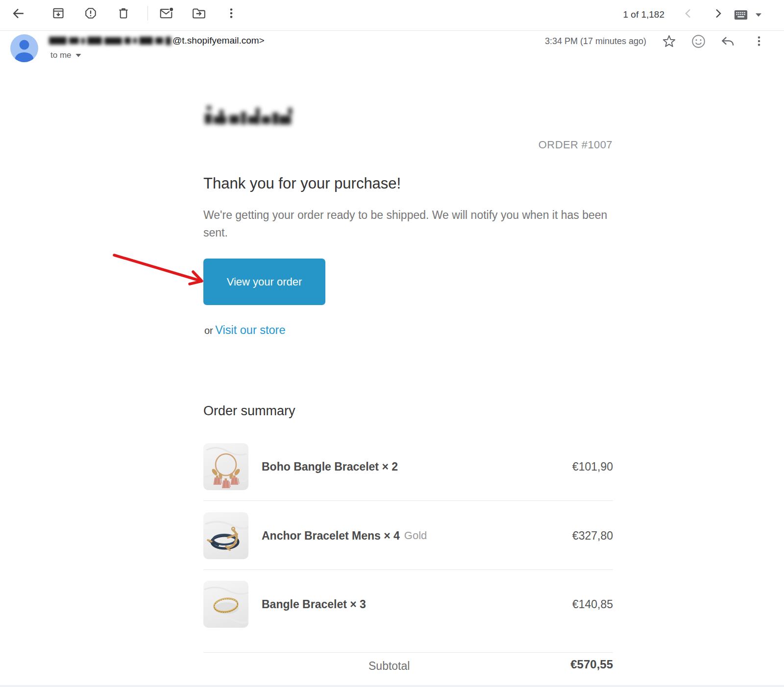 The image size is (784, 687). I want to click on product-image-boho-bangle, so click(226, 467).